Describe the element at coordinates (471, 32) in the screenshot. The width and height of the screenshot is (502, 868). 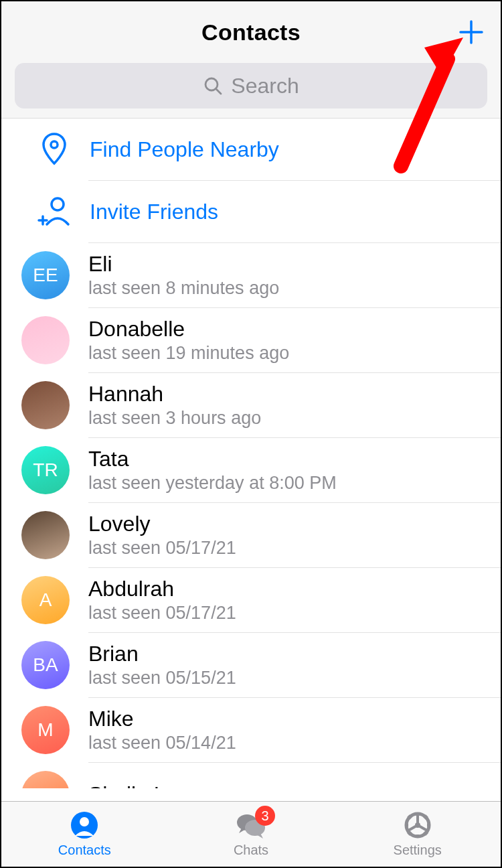
I see `add-contact-button` at that location.